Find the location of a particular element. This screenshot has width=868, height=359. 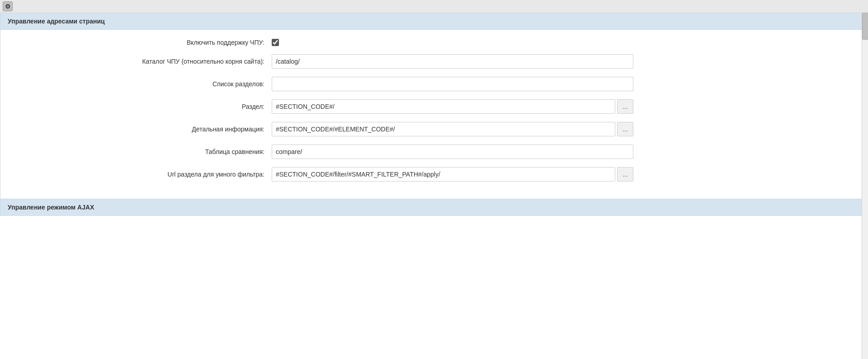

section-browse-button: ... is located at coordinates (625, 107).